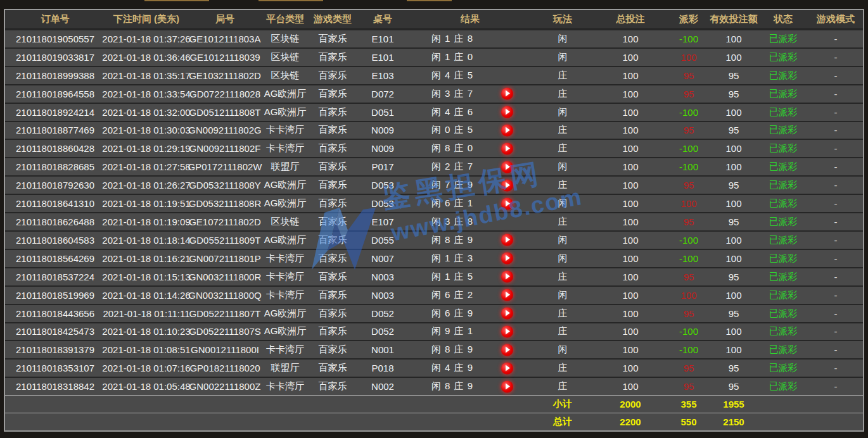 This screenshot has height=438, width=868. Describe the element at coordinates (285, 148) in the screenshot. I see `cell-platform: 卡卡湾厅` at that location.